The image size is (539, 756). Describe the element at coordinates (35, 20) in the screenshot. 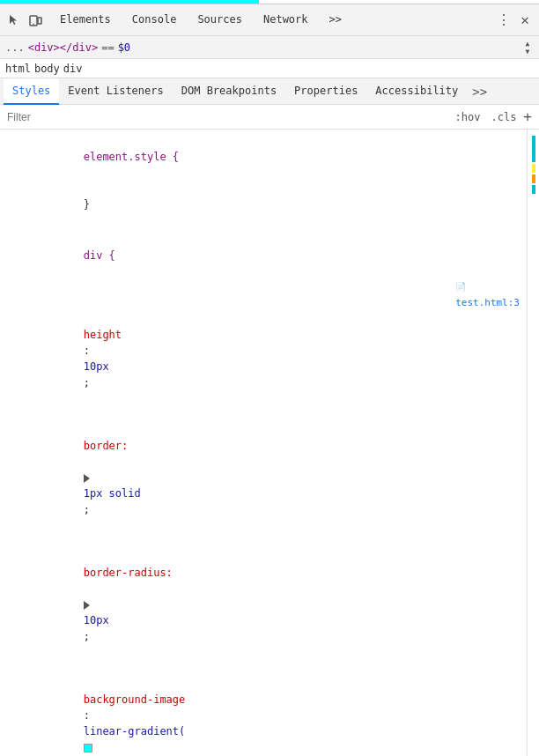

I see `device-toggle-icon` at that location.